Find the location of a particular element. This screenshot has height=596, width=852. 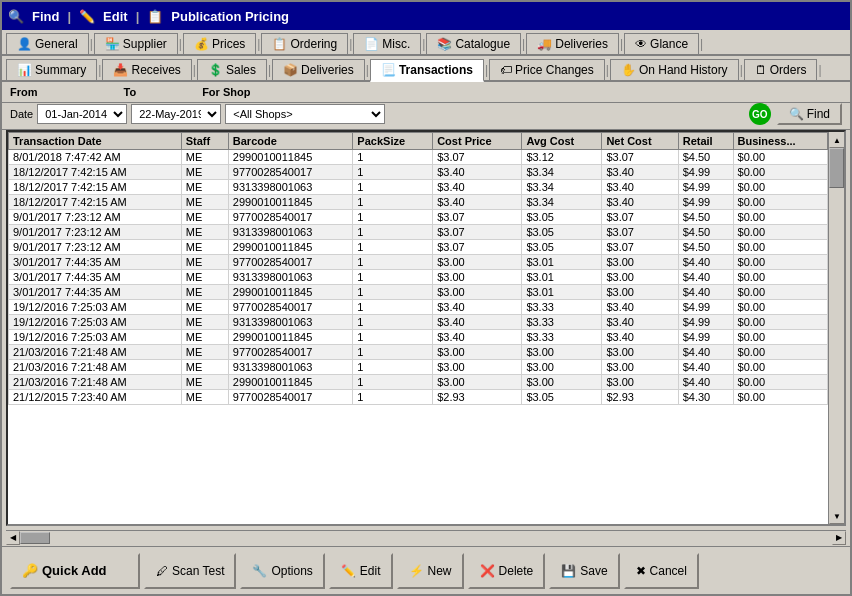

table-cell: 21/03/2016 7:21:48 AM is located at coordinates (96, 352).